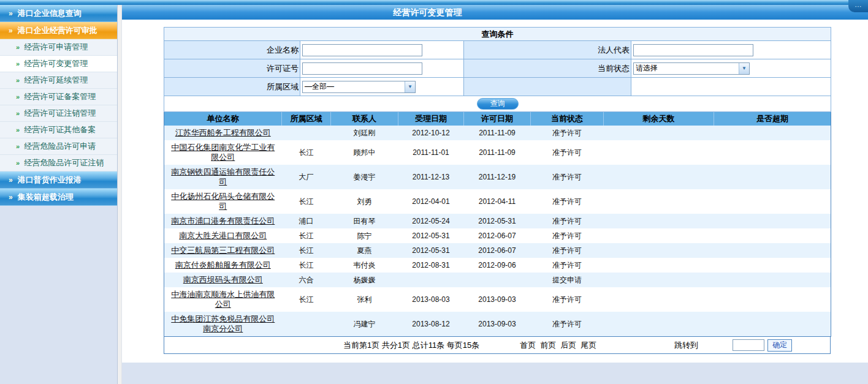 The width and height of the screenshot is (868, 384). I want to click on sidebar-subitem-dangerous-goods-cancel: »经营危险品许可证注销, so click(59, 163).